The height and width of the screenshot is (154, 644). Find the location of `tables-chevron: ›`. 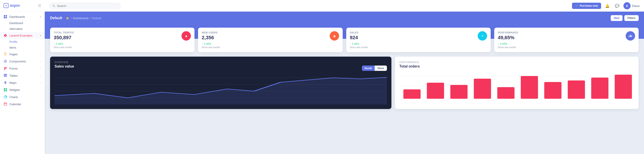

tables-chevron: › is located at coordinates (41, 76).